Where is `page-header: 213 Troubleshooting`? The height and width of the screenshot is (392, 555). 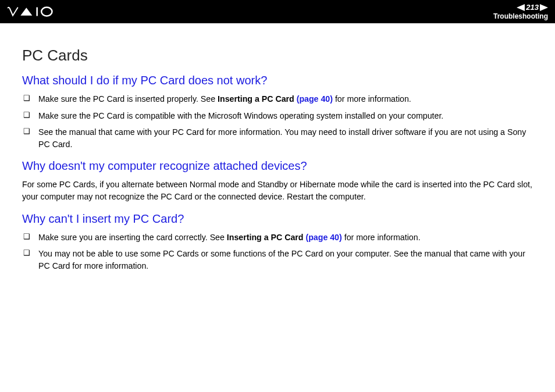 page-header: 213 Troubleshooting is located at coordinates (278, 12).